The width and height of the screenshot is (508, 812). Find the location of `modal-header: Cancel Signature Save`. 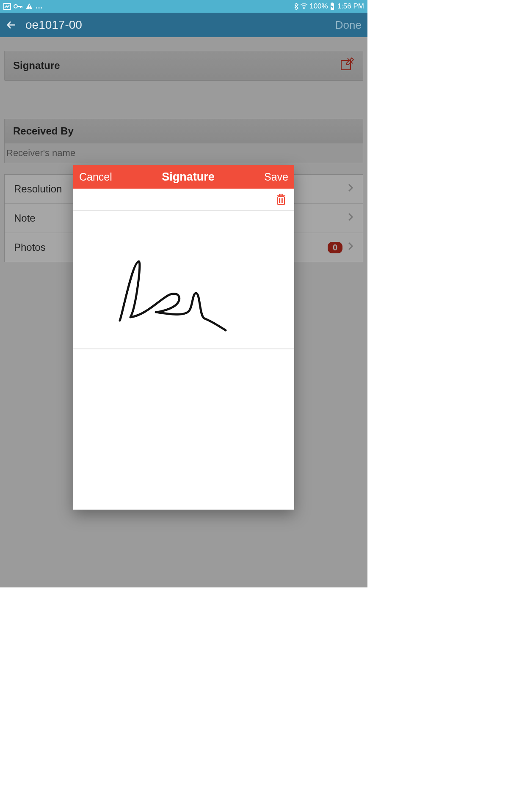

modal-header: Cancel Signature Save is located at coordinates (184, 177).